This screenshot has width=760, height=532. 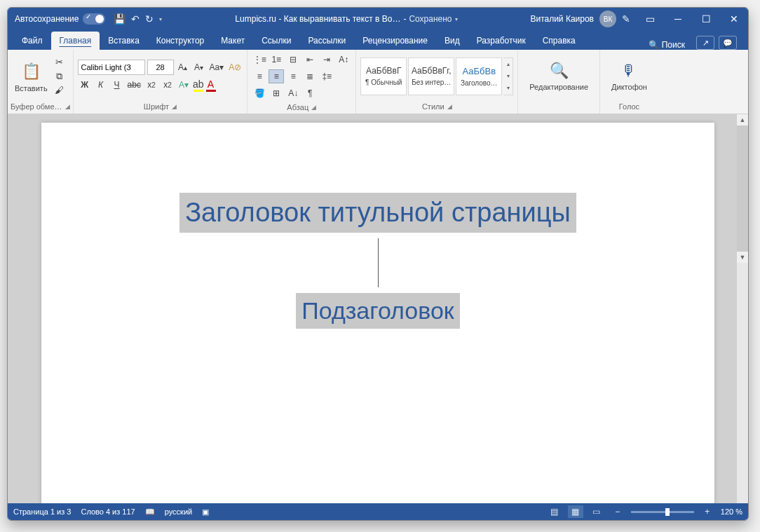 What do you see at coordinates (310, 93) in the screenshot?
I see `show-marks-icon: ¶` at bounding box center [310, 93].